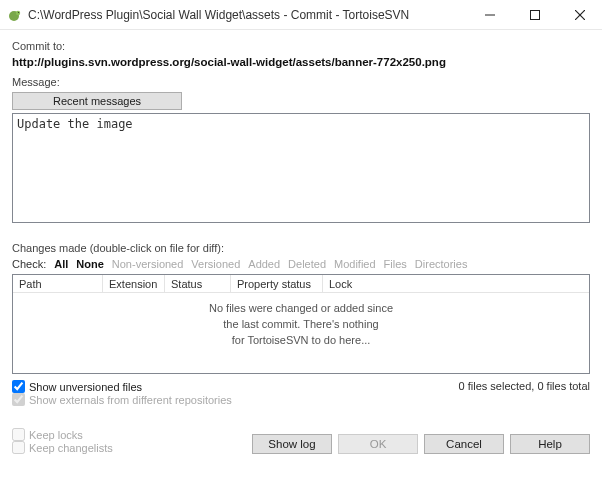 Image resolution: width=602 pixels, height=500 pixels. Describe the element at coordinates (122, 386) in the screenshot. I see `show-unversioned-checkbox: Show unversioned files` at that location.